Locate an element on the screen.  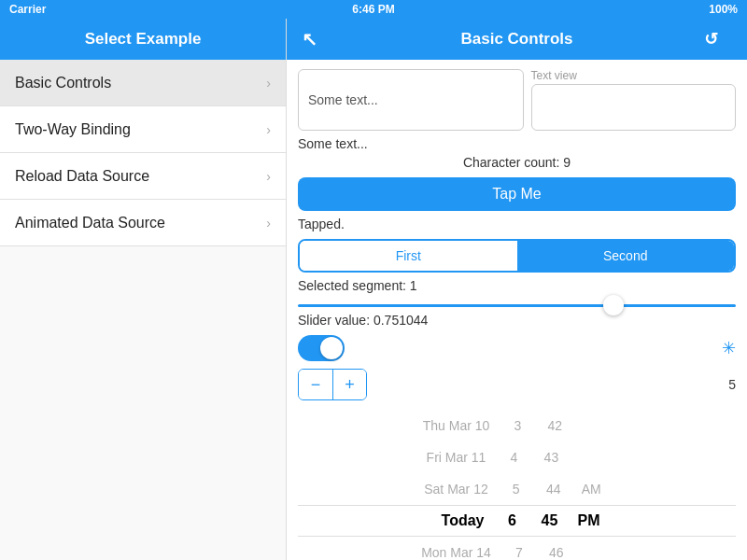
date-row-today: Today 6 45 PM is located at coordinates (517, 521).